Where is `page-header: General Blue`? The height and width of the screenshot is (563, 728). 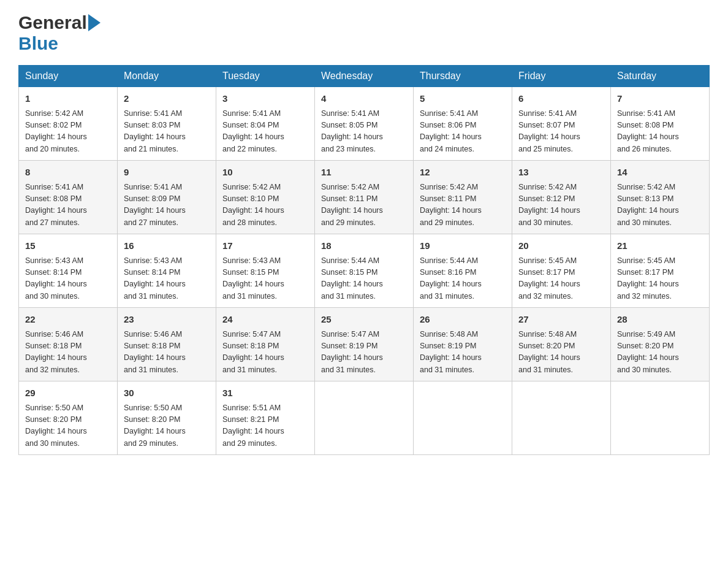
page-header: General Blue is located at coordinates (364, 33).